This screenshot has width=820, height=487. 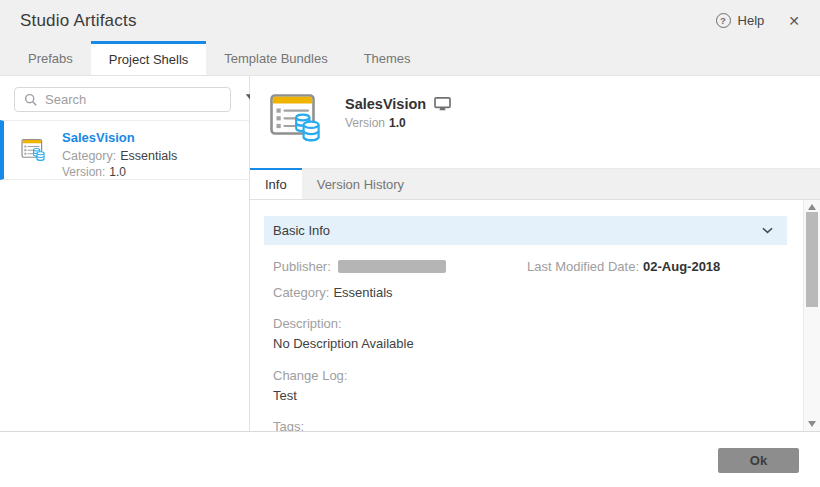 What do you see at coordinates (150, 138) in the screenshot?
I see `artifact-name: SalesVision` at bounding box center [150, 138].